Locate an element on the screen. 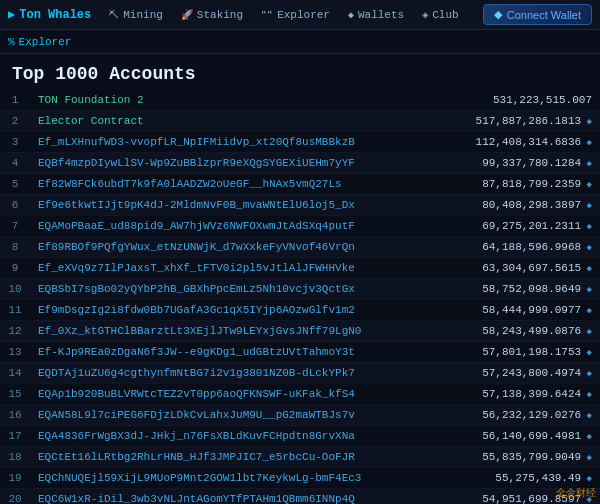  table-row: 4EQBf4mzpDIywLlSV-Wp9ZuBBlzprR9eXQgSYGEX… is located at coordinates (300, 164).